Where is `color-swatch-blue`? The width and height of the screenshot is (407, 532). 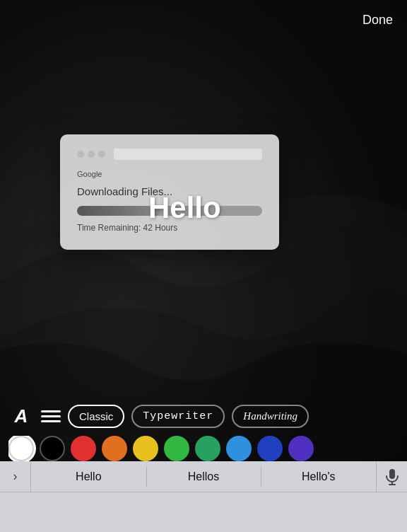 color-swatch-blue is located at coordinates (270, 449).